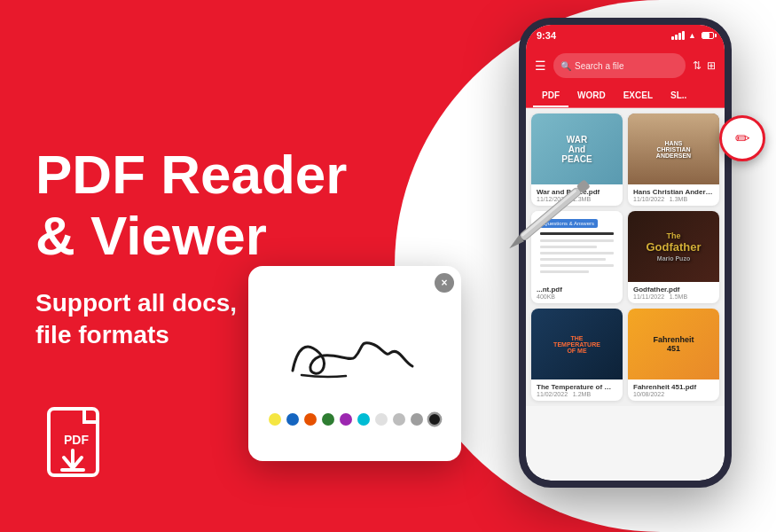 This screenshot has width=776, height=532. I want to click on svg-text: PDF, so click(76, 440).